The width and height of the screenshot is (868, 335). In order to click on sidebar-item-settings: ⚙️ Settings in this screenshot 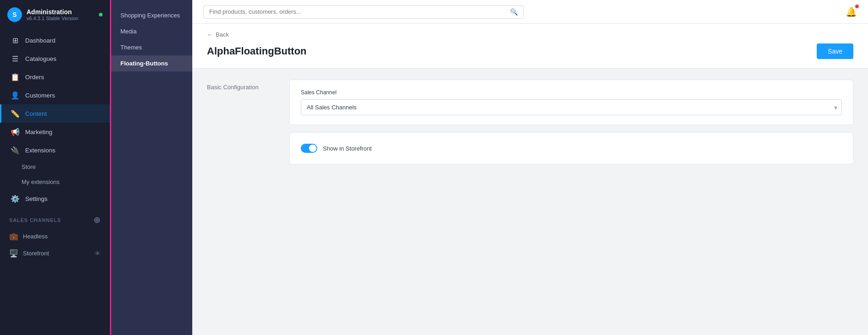, I will do `click(55, 199)`.